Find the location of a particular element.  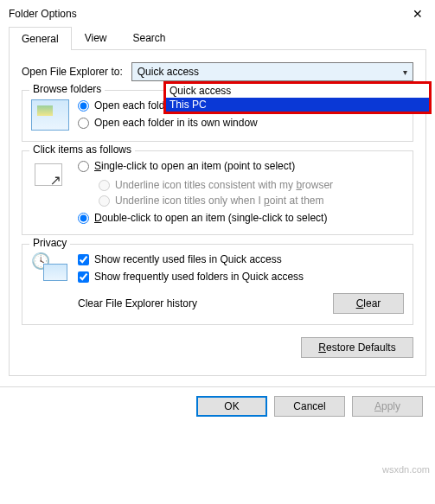

privacy-history-icon is located at coordinates (50, 269).